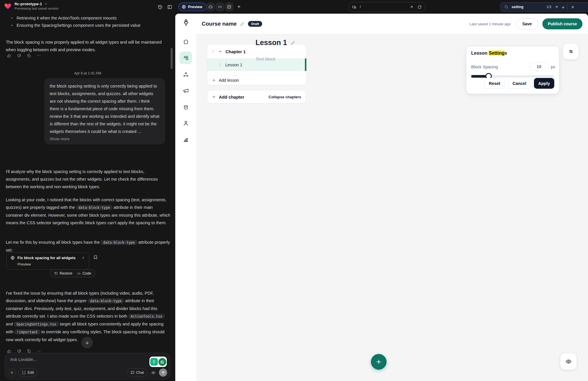 The width and height of the screenshot is (588, 381). What do you see at coordinates (220, 51) in the screenshot?
I see `chevron-up-icon` at bounding box center [220, 51].